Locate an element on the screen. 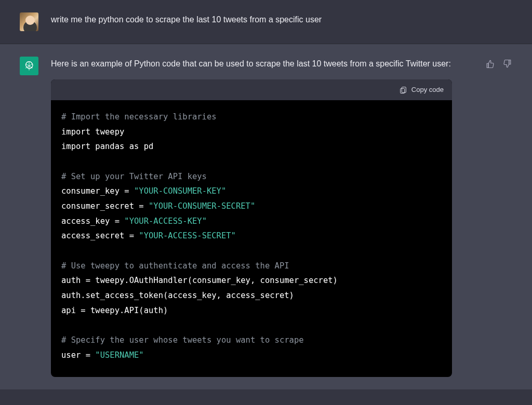 Image resolution: width=532 pixels, height=405 pixels. code-block-header: Copy code is located at coordinates (251, 90).